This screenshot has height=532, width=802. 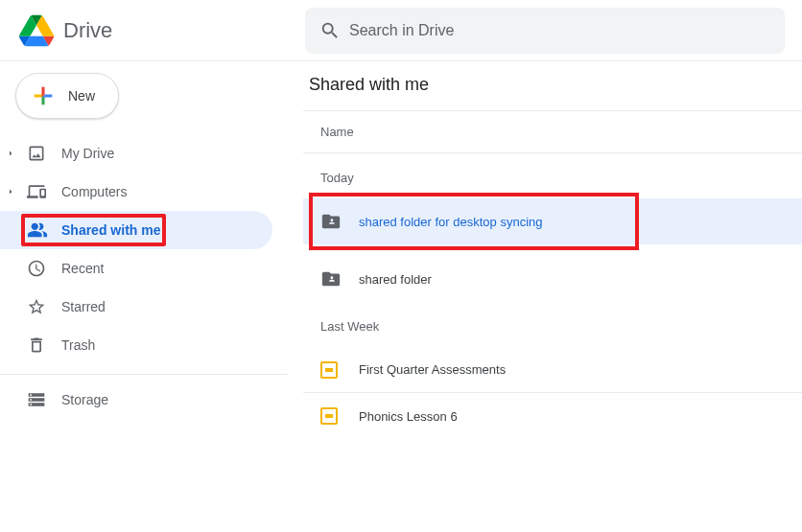 I want to click on sidebar-item-label: Starred, so click(x=83, y=307).